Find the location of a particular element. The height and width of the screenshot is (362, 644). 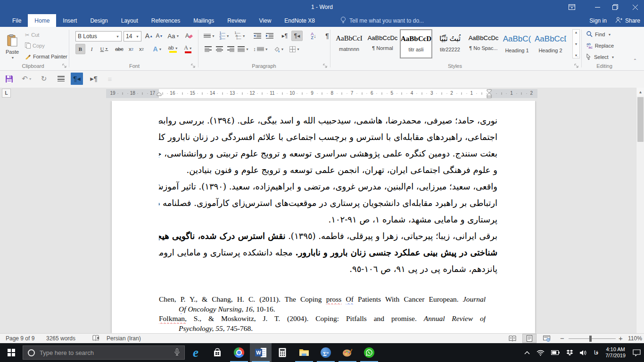

ruler-strip: 1918171615141312111098765432112 is located at coordinates (322, 93).